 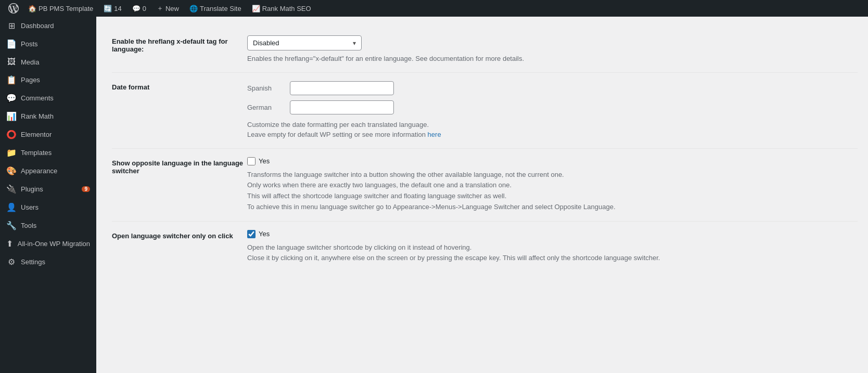 What do you see at coordinates (553, 207) in the screenshot?
I see `show-opposite-desc-4: To achieve this in menu language switche…` at bounding box center [553, 207].